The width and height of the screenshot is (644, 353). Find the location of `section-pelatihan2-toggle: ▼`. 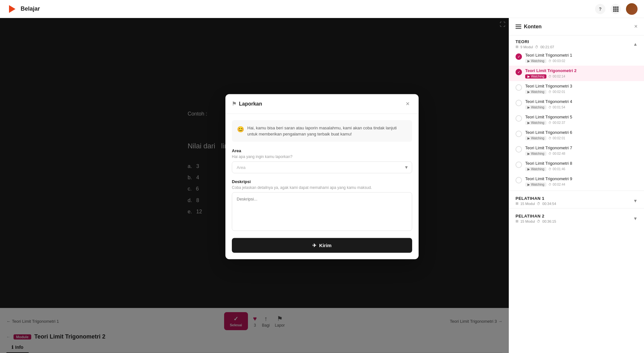

section-pelatihan2-toggle: ▼ is located at coordinates (635, 218).